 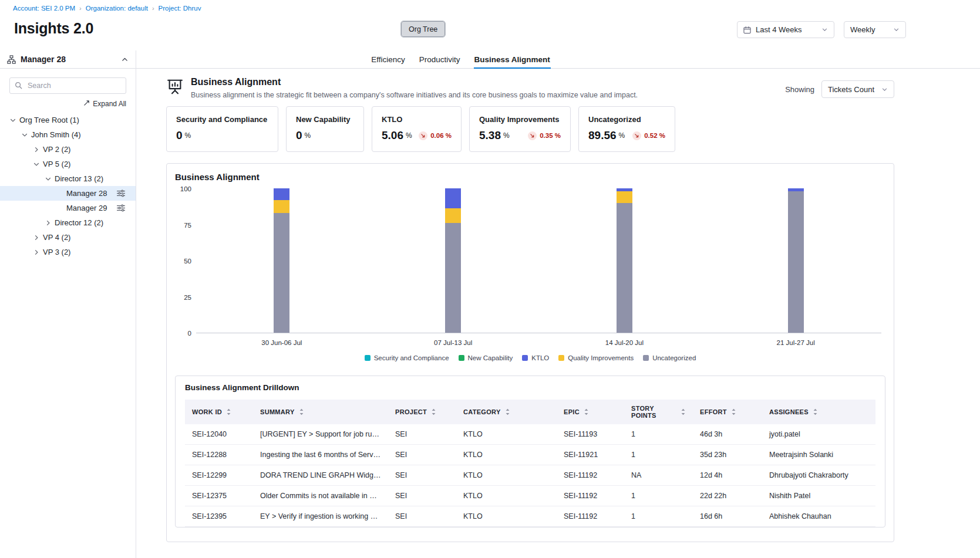 What do you see at coordinates (786, 29) in the screenshot?
I see `date-range-select: Last 4 Weeks` at bounding box center [786, 29].